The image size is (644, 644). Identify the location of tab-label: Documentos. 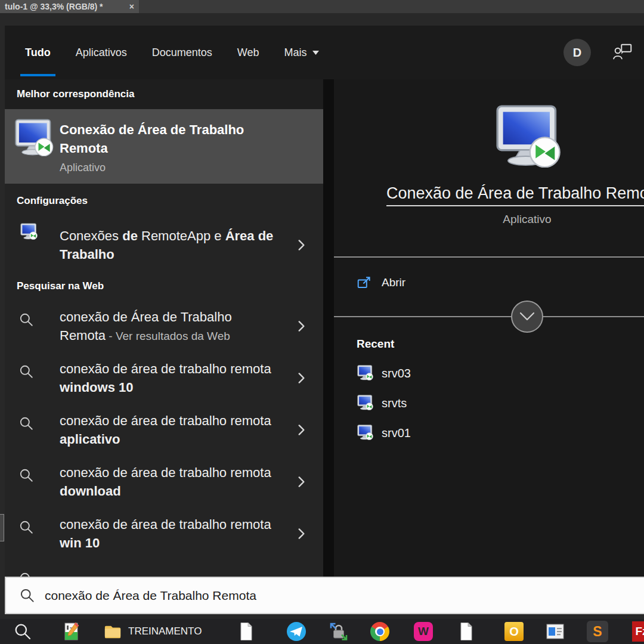
(182, 52).